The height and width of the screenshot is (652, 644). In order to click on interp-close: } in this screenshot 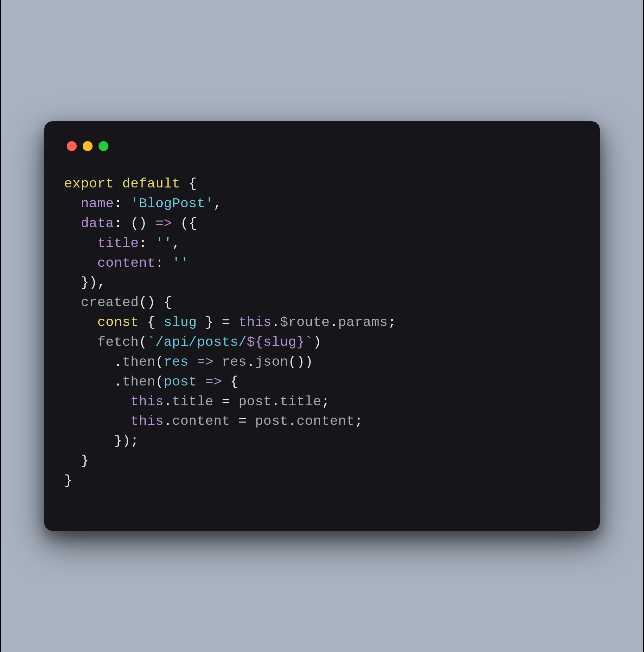, I will do `click(301, 342)`.